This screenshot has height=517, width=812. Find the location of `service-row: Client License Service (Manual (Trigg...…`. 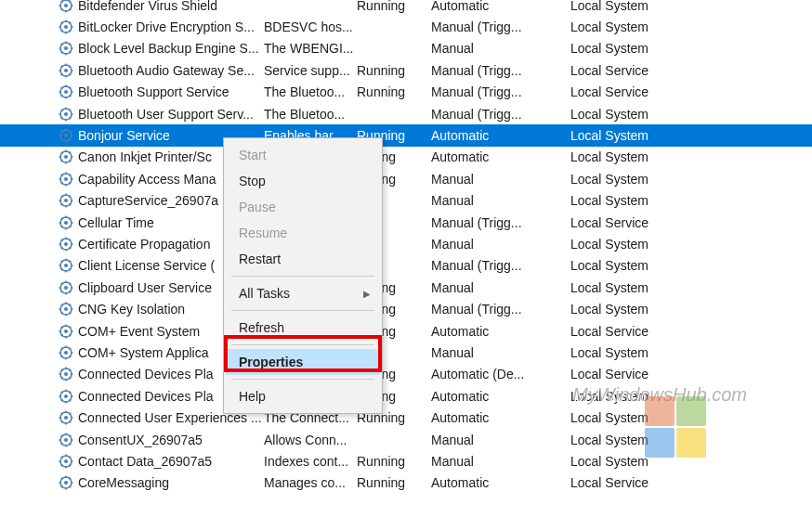

service-row: Client License Service (Manual (Trigg...… is located at coordinates (406, 265).